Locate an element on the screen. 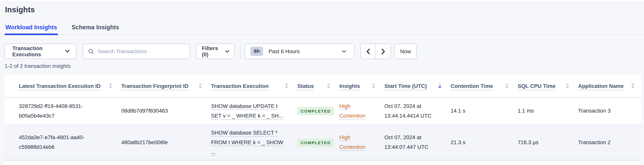 The image size is (644, 165). sql-cpu-time-cell: 1.1 ms is located at coordinates (548, 111).